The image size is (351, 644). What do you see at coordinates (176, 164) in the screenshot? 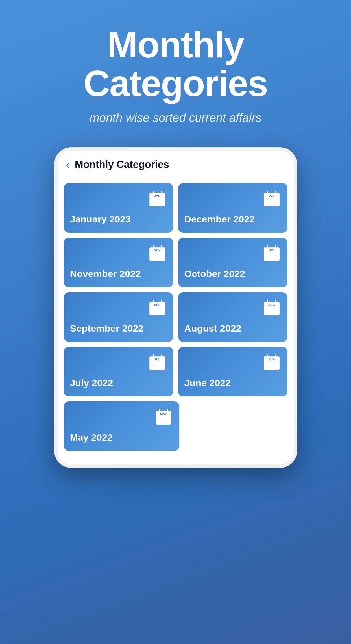
I see `app-header: ‹ Monthly Categories` at bounding box center [176, 164].